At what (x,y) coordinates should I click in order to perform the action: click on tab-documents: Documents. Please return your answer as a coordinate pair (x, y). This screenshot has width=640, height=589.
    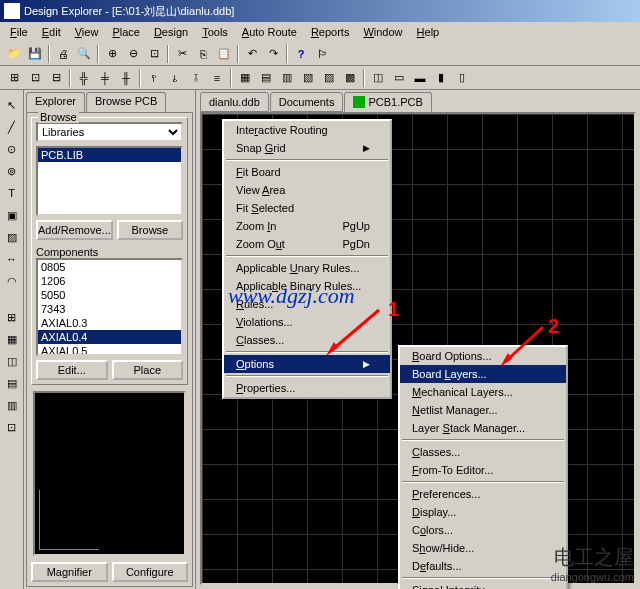
    Looking at the image, I should click on (307, 102).